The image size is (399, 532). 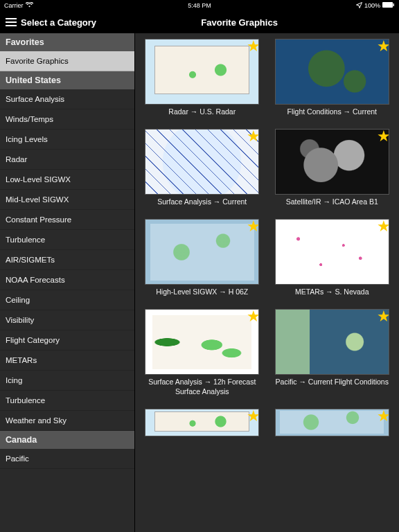 What do you see at coordinates (58, 22) in the screenshot?
I see `sidebar-title: Select a Category` at bounding box center [58, 22].